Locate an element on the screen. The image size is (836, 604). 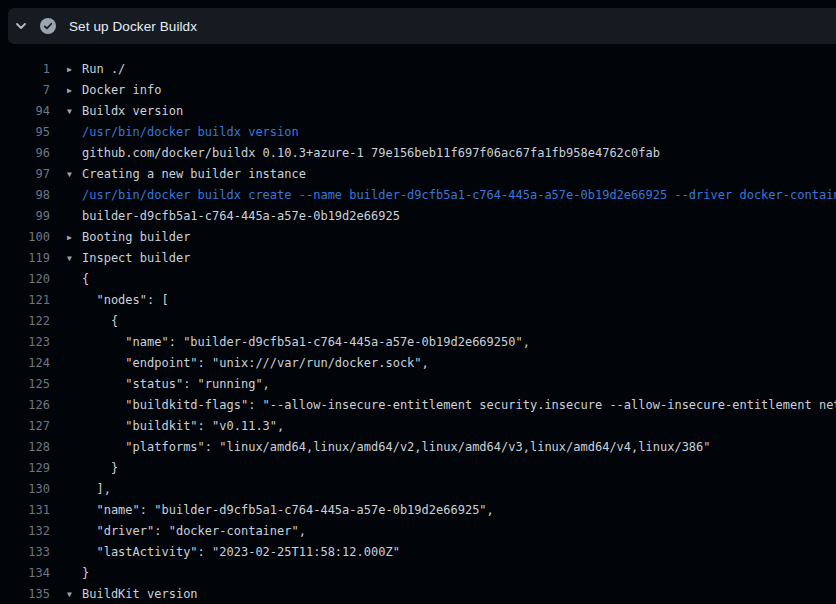
line-number: 132 is located at coordinates (25, 532).